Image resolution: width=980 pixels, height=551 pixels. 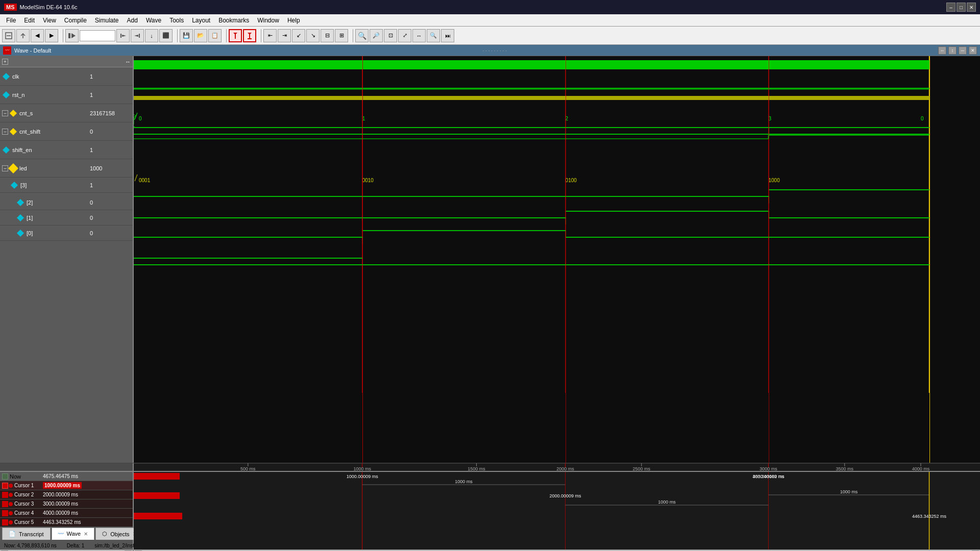 What do you see at coordinates (110, 168) in the screenshot?
I see `led-value: 1000` at bounding box center [110, 168].